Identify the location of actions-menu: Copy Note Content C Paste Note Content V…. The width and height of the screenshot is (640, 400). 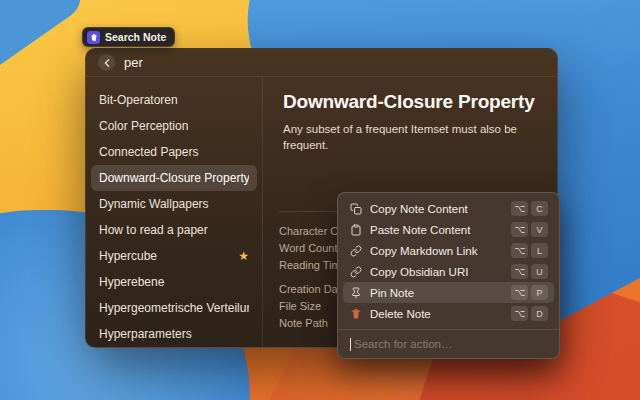
(448, 276).